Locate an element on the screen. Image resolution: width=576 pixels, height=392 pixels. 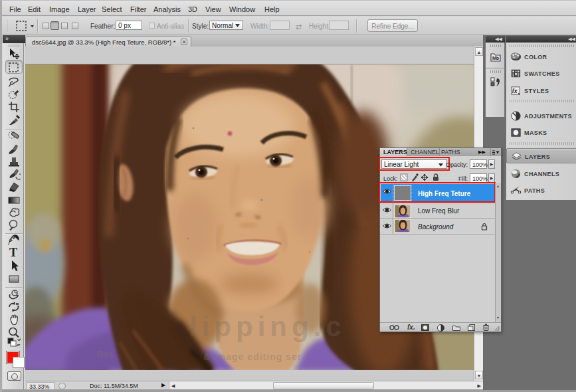
svg-text: T is located at coordinates (13, 252).